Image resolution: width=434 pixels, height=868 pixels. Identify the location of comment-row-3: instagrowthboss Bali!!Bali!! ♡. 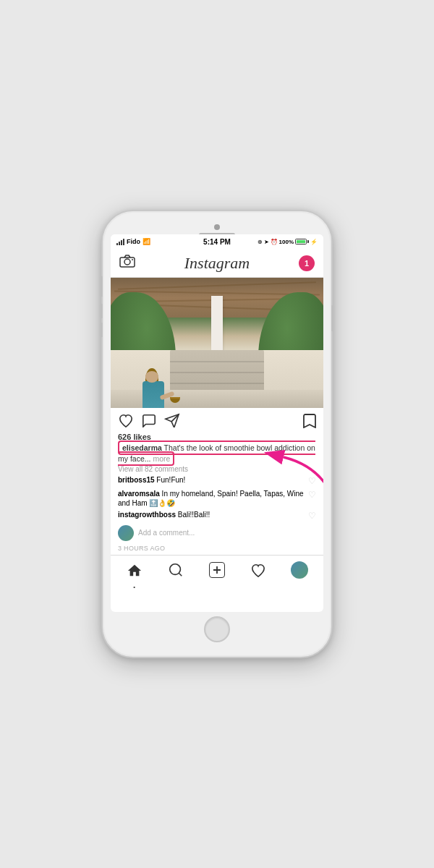
(217, 516).